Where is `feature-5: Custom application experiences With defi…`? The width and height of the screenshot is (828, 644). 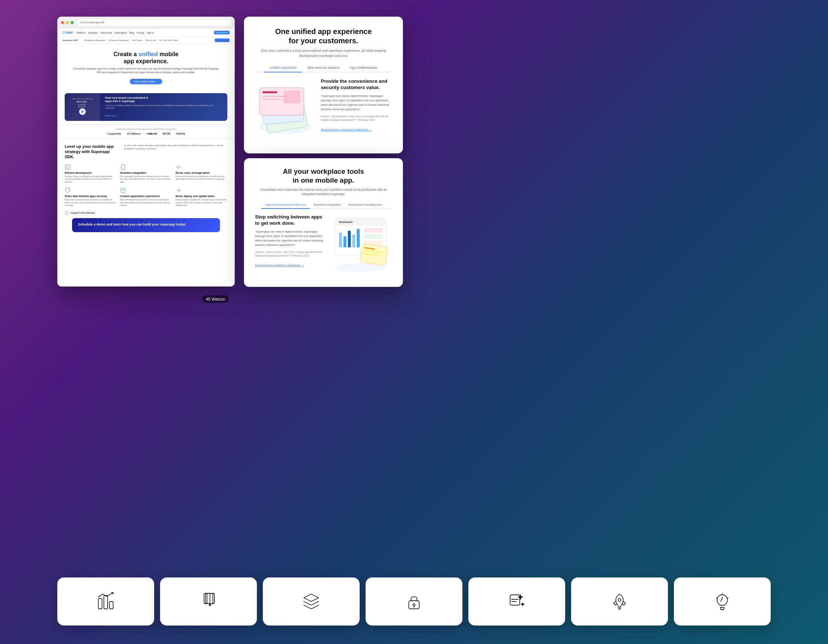 feature-5: Custom application experiences With defi… is located at coordinates (146, 197).